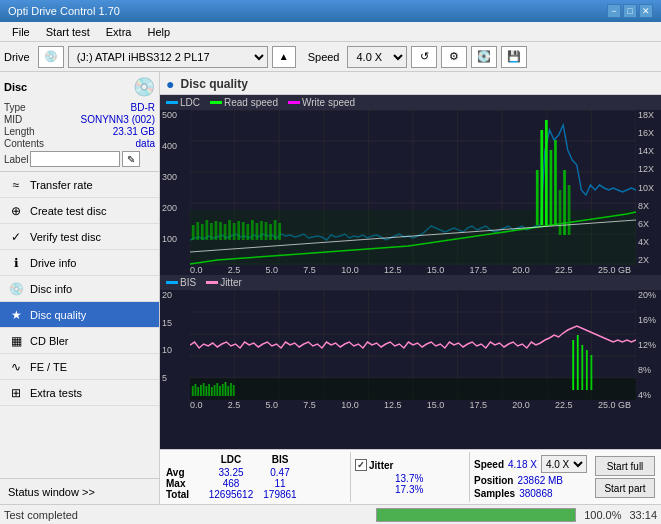  Describe the element at coordinates (119, 32) in the screenshot. I see `menu-extra: Extra` at that location.